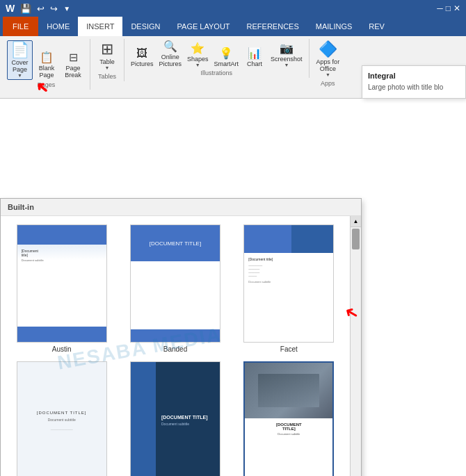  What do you see at coordinates (100, 26) in the screenshot?
I see `tab-insert: INSERT` at bounding box center [100, 26].